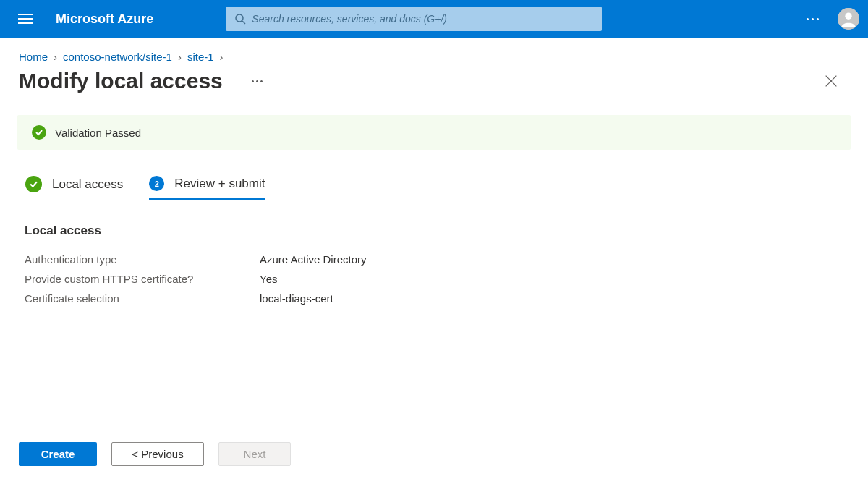 This screenshot has height=492, width=868. I want to click on more-actions-icon, so click(813, 19).